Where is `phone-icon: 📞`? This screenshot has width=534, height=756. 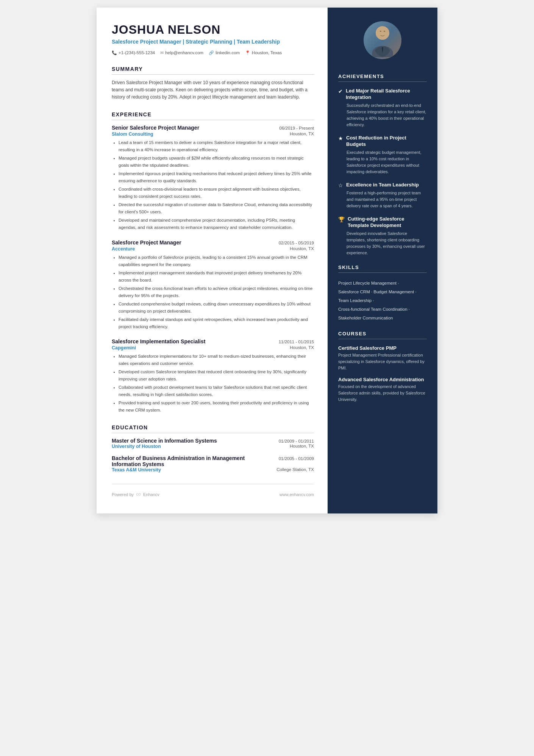 phone-icon: 📞 is located at coordinates (114, 53).